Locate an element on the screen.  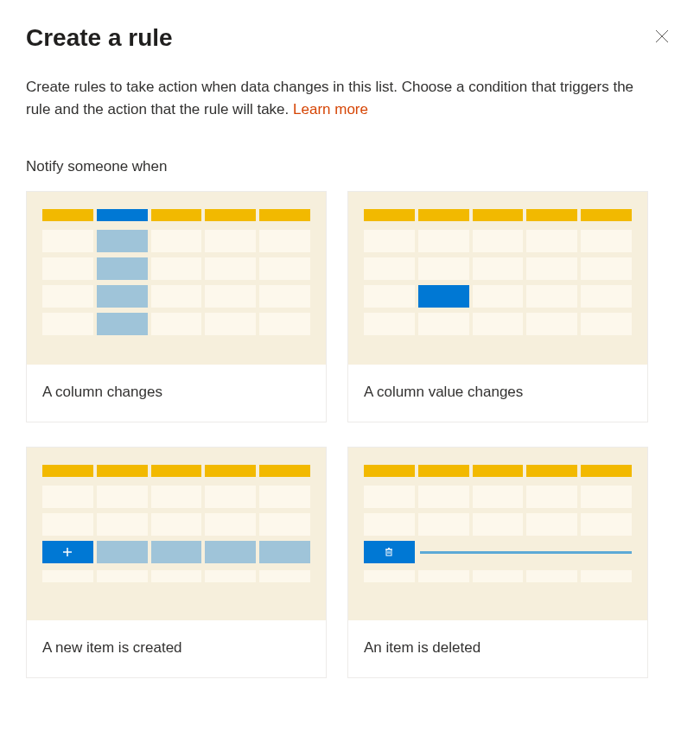
card-column-changes: A column changes is located at coordinates (176, 307).